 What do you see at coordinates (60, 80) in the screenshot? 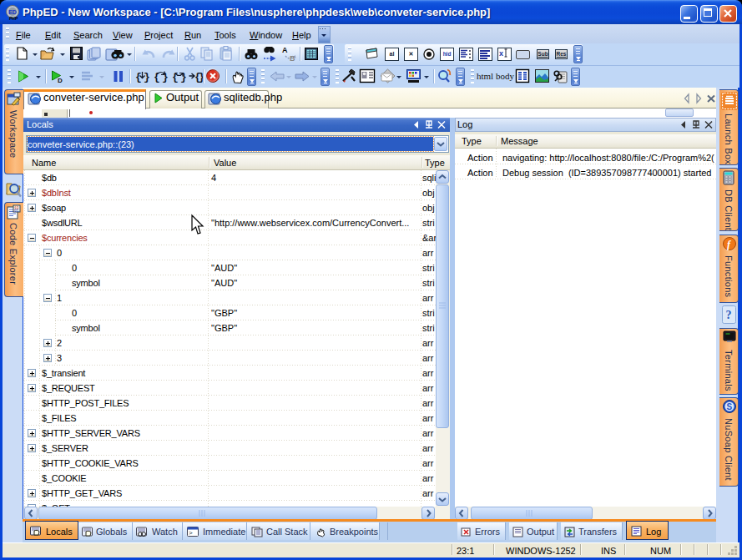
I see `svg-text: D` at bounding box center [60, 80].